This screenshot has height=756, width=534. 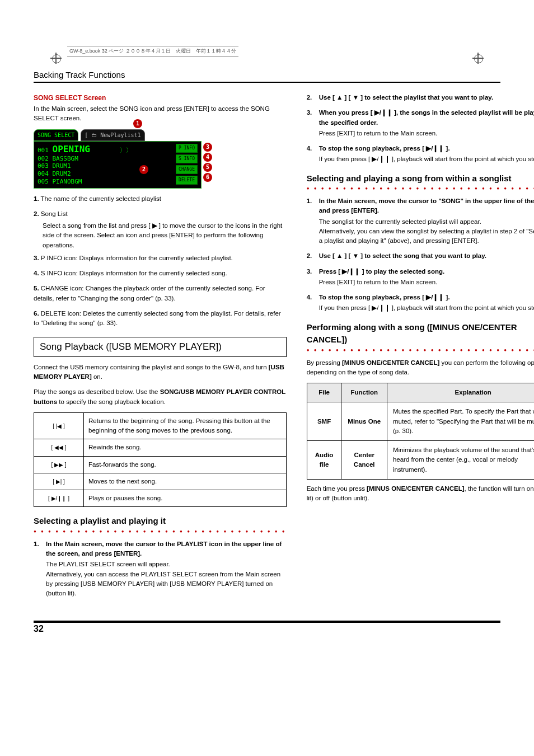 I want to click on button-desc: Rewinds the song., so click(x=185, y=448).